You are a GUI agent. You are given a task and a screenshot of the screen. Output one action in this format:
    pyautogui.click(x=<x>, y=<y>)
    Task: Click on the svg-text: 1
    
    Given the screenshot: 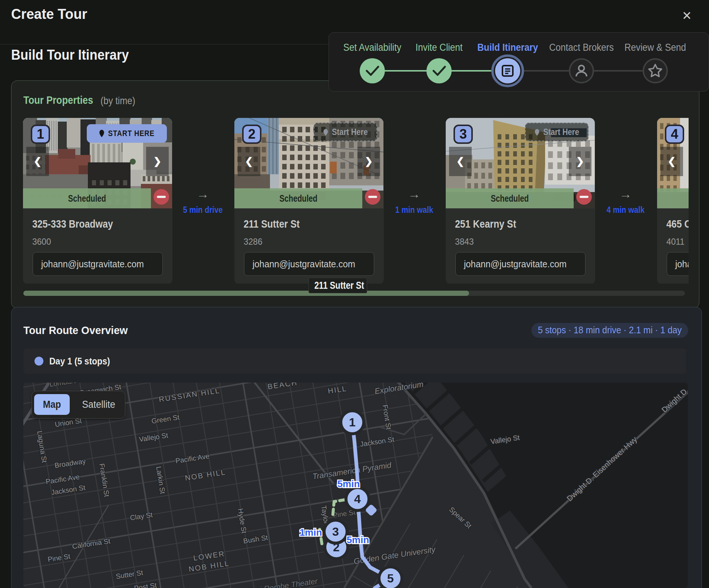 What is the action you would take?
    pyautogui.click(x=352, y=422)
    